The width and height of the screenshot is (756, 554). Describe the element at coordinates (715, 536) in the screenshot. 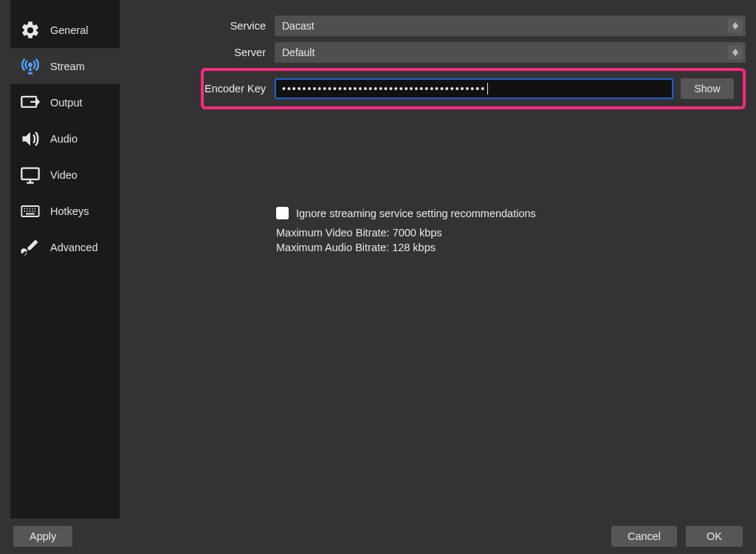

I see `ok-button: OK` at that location.